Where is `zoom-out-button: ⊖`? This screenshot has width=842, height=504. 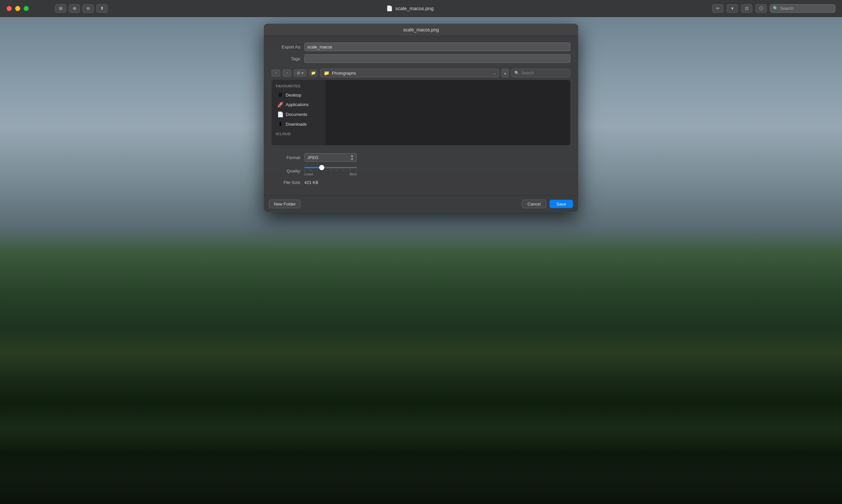 zoom-out-button: ⊖ is located at coordinates (88, 9).